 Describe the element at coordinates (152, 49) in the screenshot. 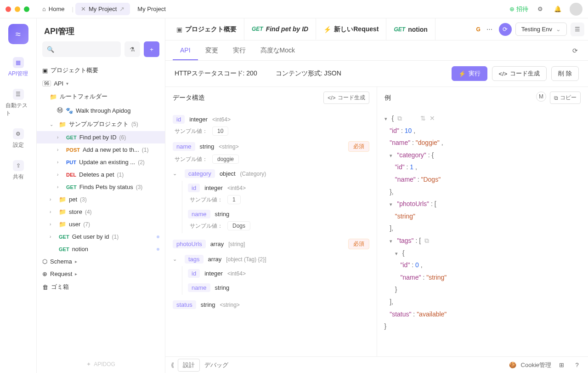

I see `add-button: +` at that location.